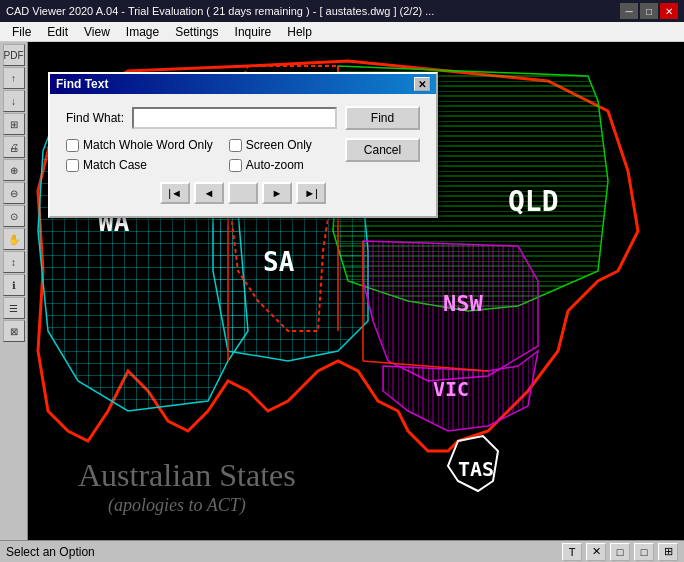 This screenshot has width=684, height=562. What do you see at coordinates (382, 118) in the screenshot?
I see `find-button: Find` at bounding box center [382, 118].